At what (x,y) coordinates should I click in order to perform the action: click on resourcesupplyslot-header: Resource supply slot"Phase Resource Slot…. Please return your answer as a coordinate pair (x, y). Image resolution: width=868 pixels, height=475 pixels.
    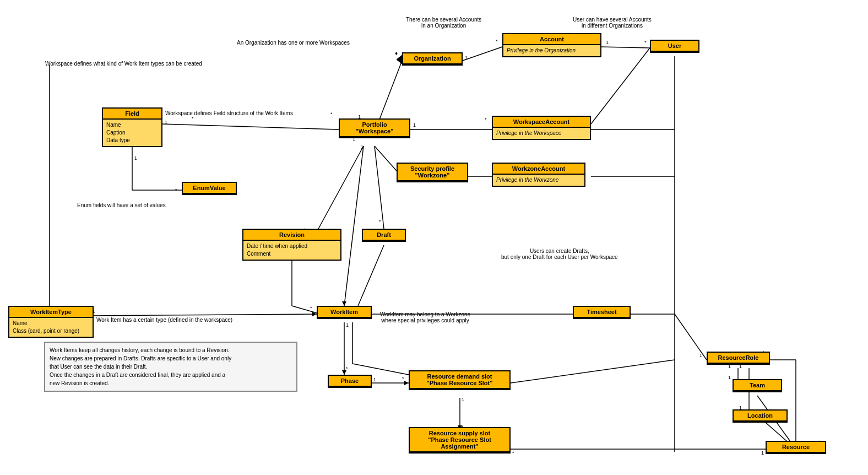
    Looking at the image, I should click on (459, 440).